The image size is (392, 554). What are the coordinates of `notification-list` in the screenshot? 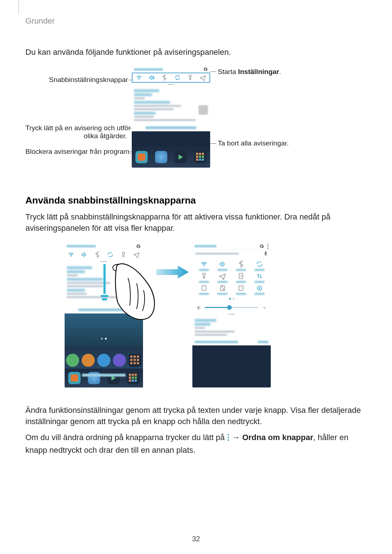 It's located at (232, 327).